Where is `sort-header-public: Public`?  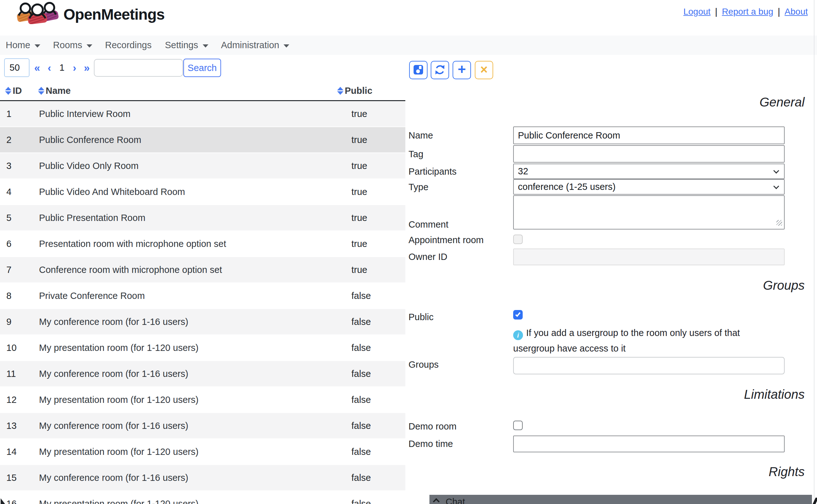 sort-header-public: Public is located at coordinates (355, 91).